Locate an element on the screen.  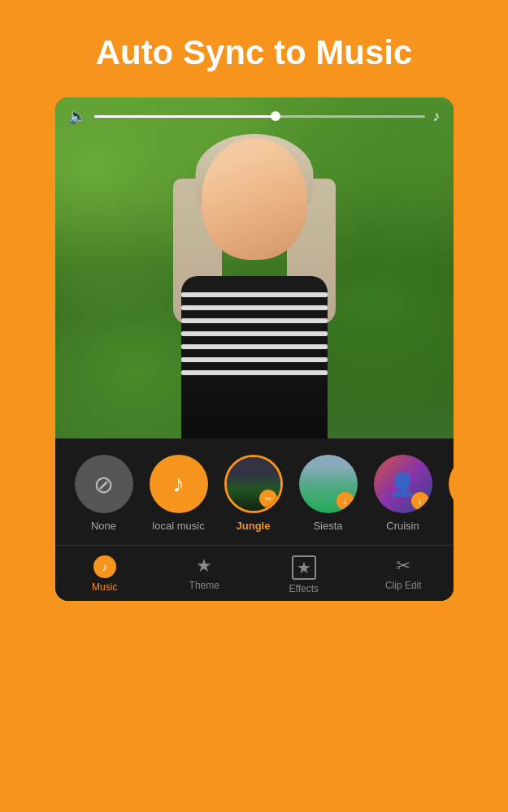
music-item-local: ♪ local music is located at coordinates (179, 494).